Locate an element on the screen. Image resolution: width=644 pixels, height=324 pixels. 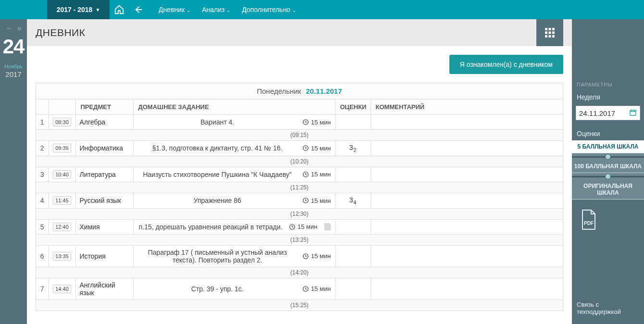
page-title: ДНЕВНИК is located at coordinates (61, 33).